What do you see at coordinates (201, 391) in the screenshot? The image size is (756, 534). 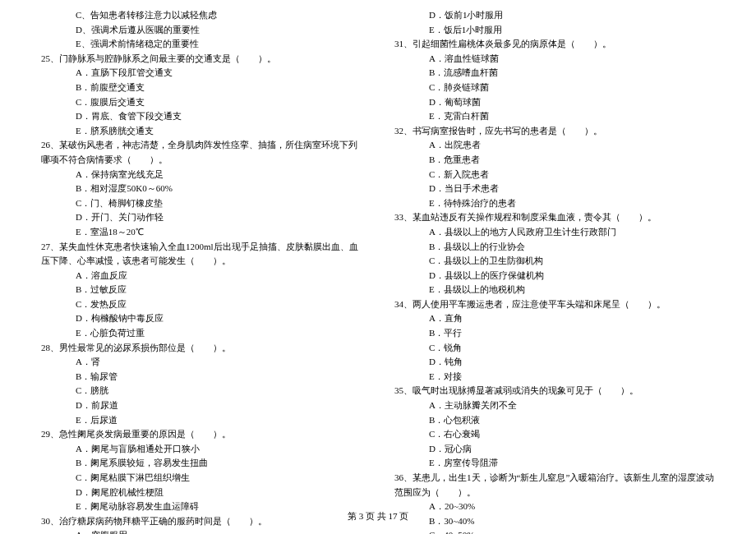 I see `option-line: C．膀胱` at bounding box center [201, 391].